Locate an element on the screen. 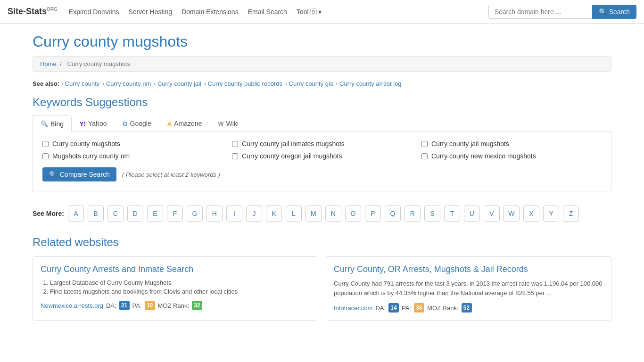  related-card-pa-value-1: 36 is located at coordinates (419, 308).